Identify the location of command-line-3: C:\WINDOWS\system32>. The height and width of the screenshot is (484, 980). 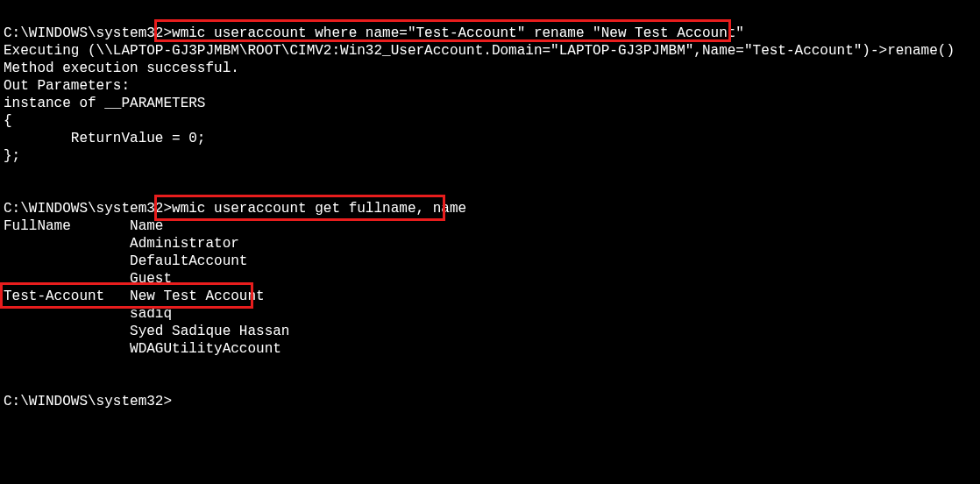
(492, 402).